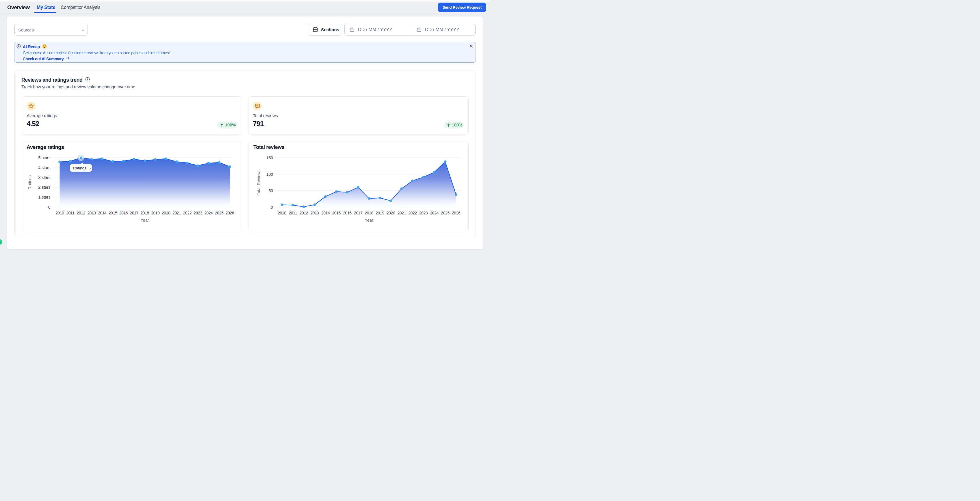  What do you see at coordinates (44, 157) in the screenshot?
I see `svg-text: 5 stars` at bounding box center [44, 157].